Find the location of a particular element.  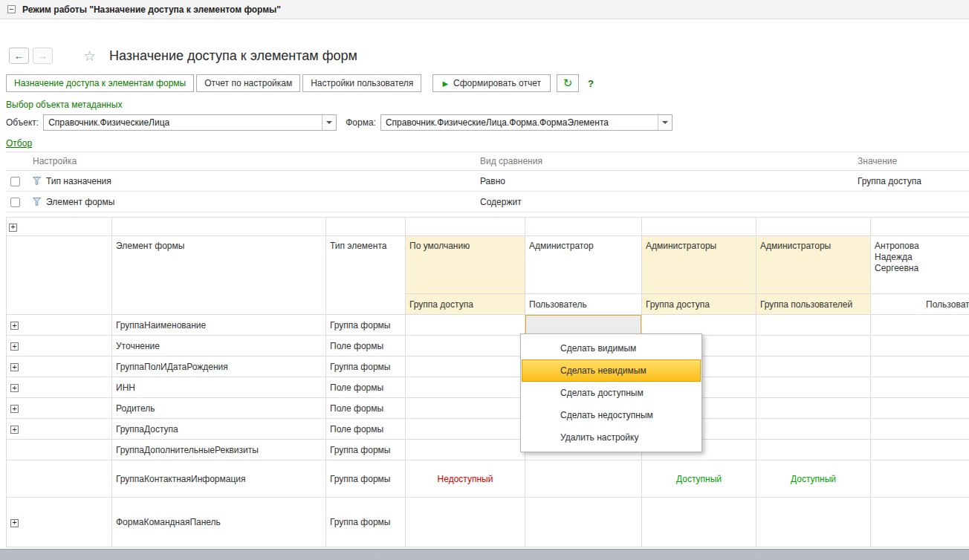

menu-item-make-unavailable: Сделать недоступным is located at coordinates (611, 415).